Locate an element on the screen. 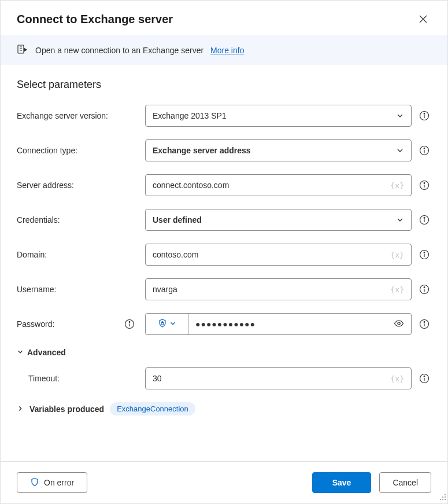 The height and width of the screenshot is (504, 448). input-password: ●●●●●●●●●●● is located at coordinates (299, 324).